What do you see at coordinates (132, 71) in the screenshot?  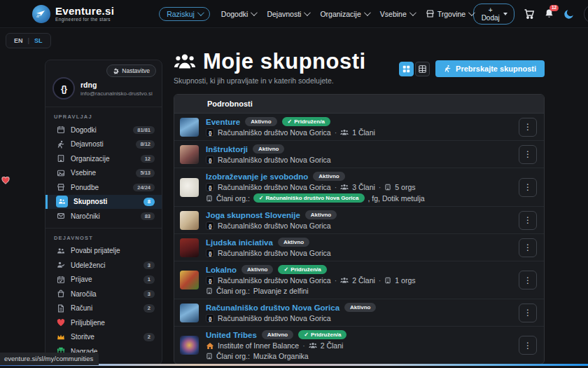 I see `settings-button: Nastavitve` at bounding box center [132, 71].